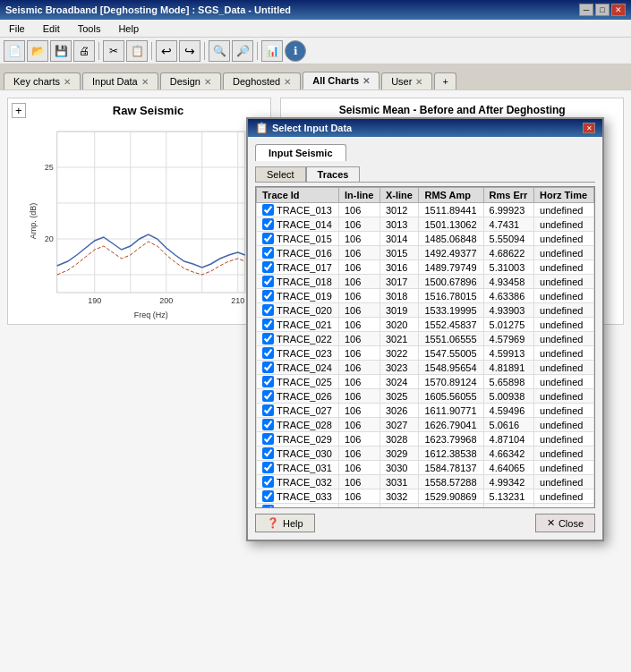 The image size is (631, 672). Describe the element at coordinates (120, 81) in the screenshot. I see `tab-input-data: Input Data ✕` at that location.